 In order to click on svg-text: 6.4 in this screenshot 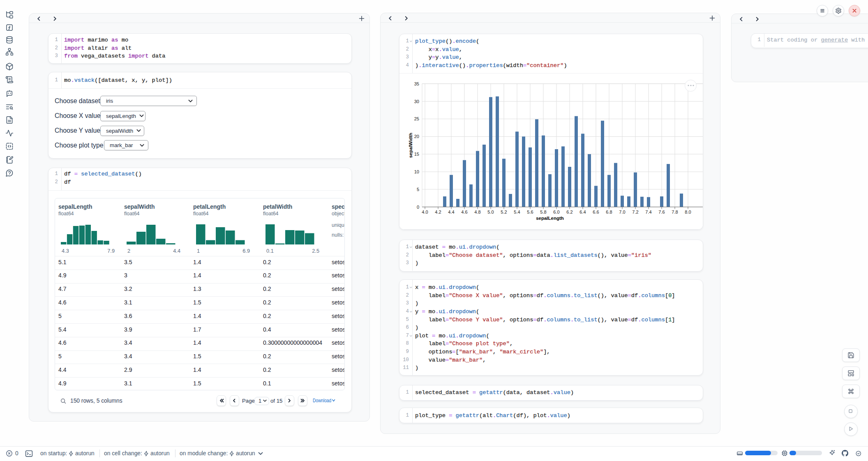, I will do `click(583, 212)`.